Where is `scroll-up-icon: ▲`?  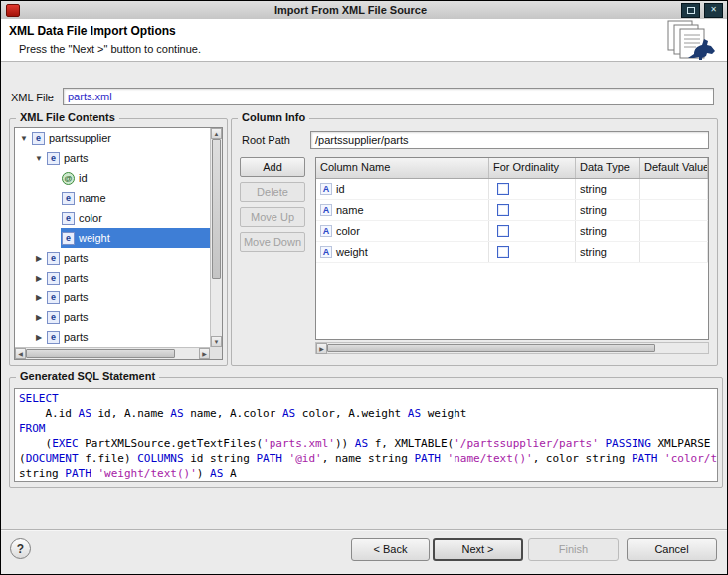 scroll-up-icon: ▲ is located at coordinates (217, 133).